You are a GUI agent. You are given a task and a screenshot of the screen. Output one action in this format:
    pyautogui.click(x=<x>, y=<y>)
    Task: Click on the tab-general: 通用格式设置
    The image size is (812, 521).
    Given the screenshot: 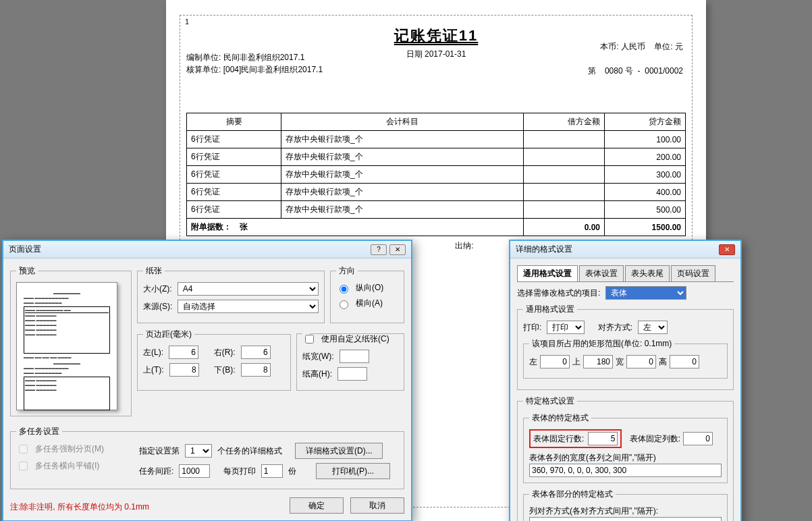 What is the action you would take?
    pyautogui.click(x=547, y=273)
    